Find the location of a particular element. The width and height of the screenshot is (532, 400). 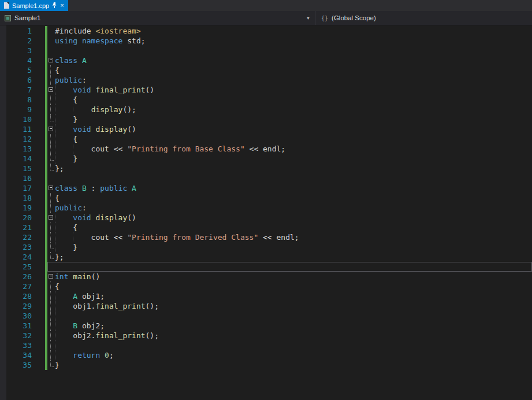

code-line: 7 void final_print() is located at coordinates (269, 90).